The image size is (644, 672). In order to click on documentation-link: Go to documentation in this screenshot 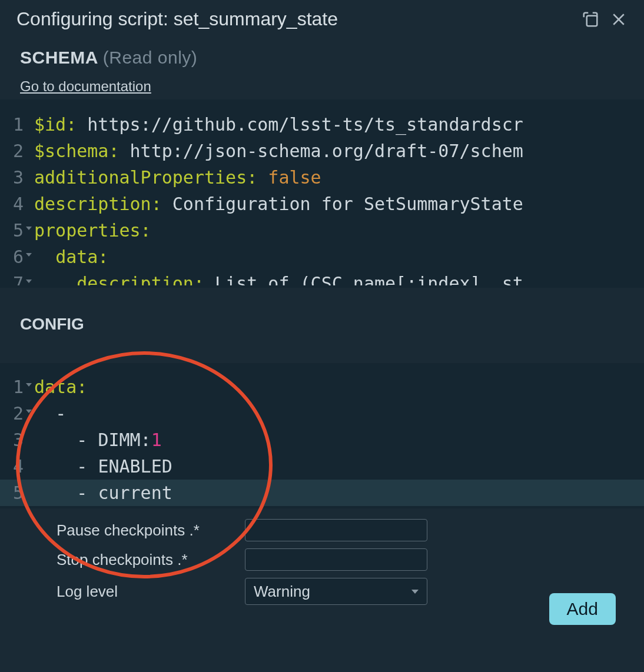, I will do `click(86, 87)`.